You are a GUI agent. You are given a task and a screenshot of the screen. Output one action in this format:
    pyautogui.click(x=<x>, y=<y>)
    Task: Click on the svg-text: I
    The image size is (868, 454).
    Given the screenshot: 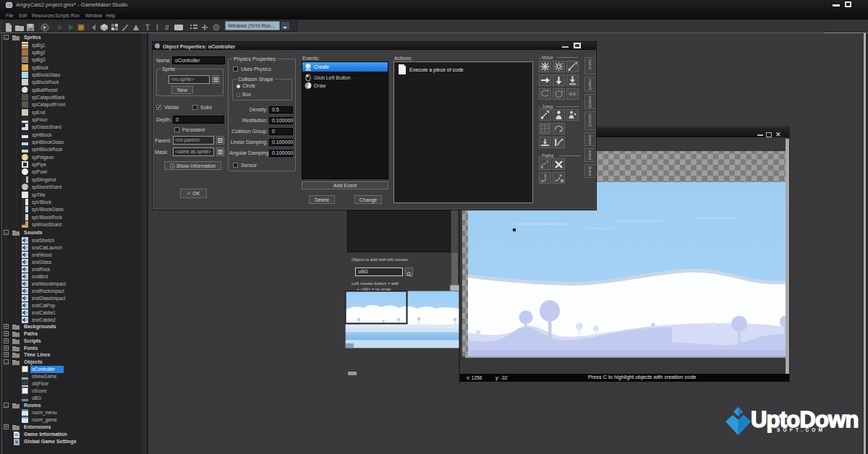 What is the action you would take?
    pyautogui.click(x=158, y=27)
    